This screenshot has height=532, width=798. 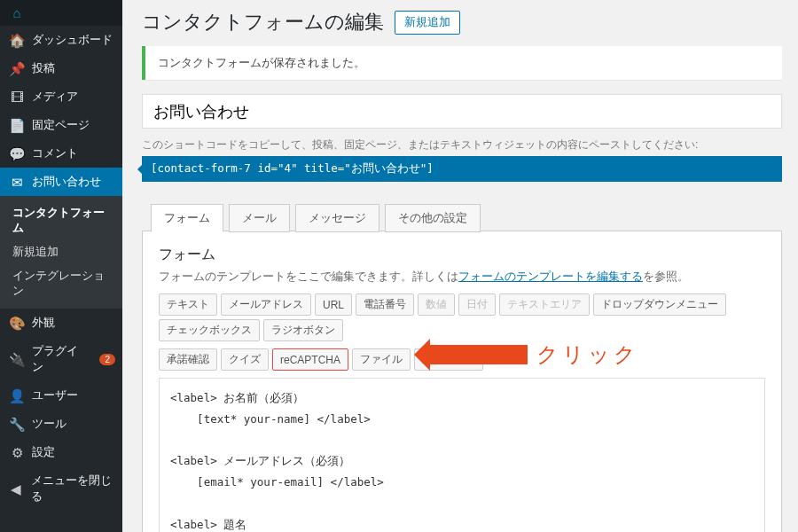 I want to click on sidebar-icon: 📄, so click(x=17, y=126).